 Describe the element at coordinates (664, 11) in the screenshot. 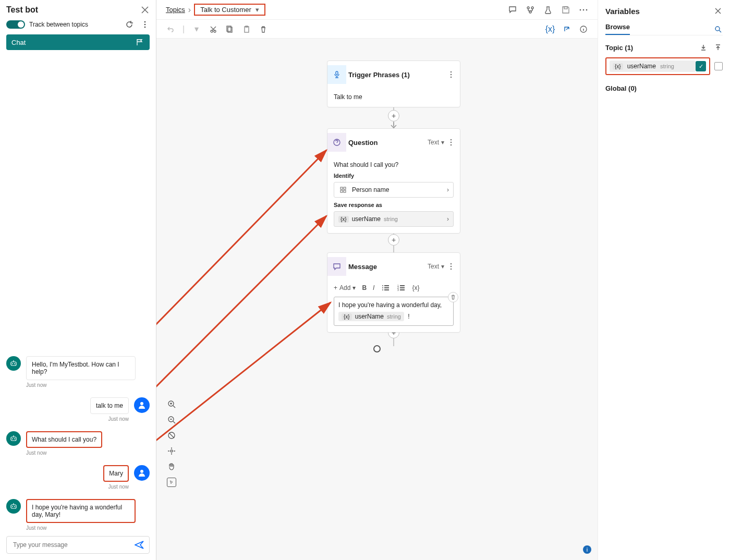

I see `variables-header: Variables` at that location.